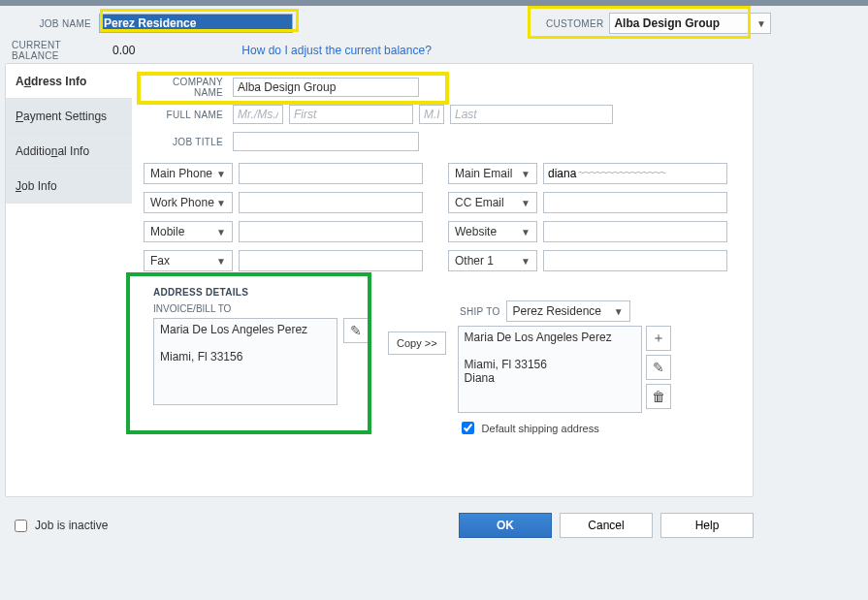 This screenshot has height=600, width=868. I want to click on job-title-label: JOB TITLE, so click(185, 142).